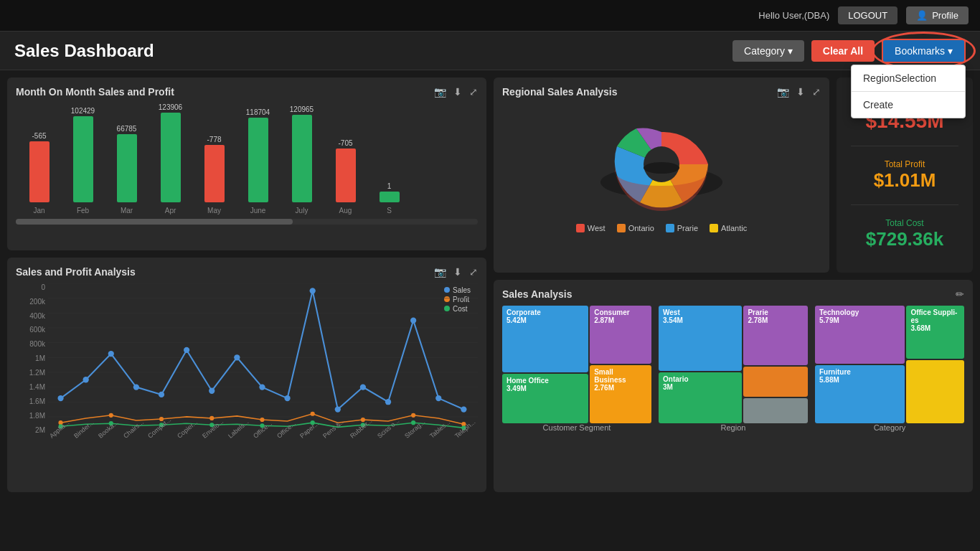 Image resolution: width=980 pixels, height=551 pixels. What do you see at coordinates (490, 51) in the screenshot?
I see `header-bar: Sales Dashboard Category ▾ Clear All Boo…` at bounding box center [490, 51].